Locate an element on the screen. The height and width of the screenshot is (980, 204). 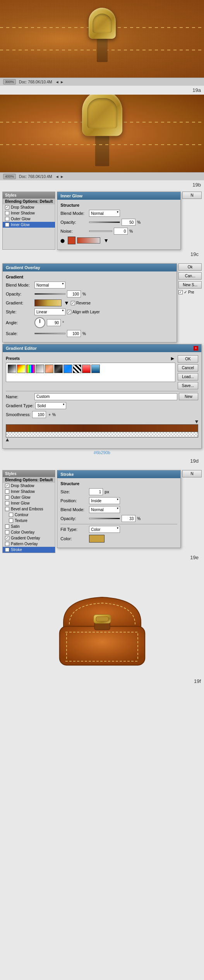
styles-drop-shadow-19c: Drop Shadow is located at coordinates (29, 207).